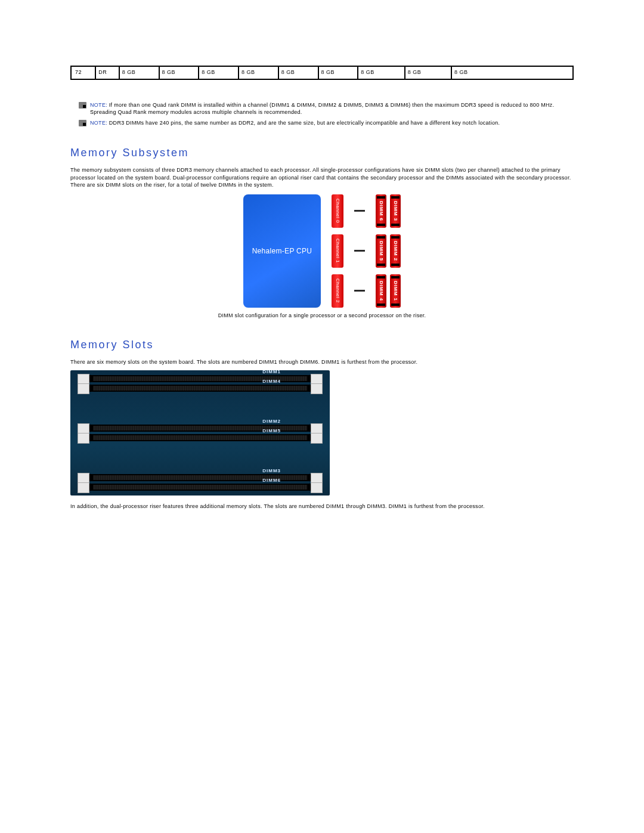 This screenshot has height=833, width=644. What do you see at coordinates (395, 291) in the screenshot?
I see `dimm-block: DIMM 1` at bounding box center [395, 291].